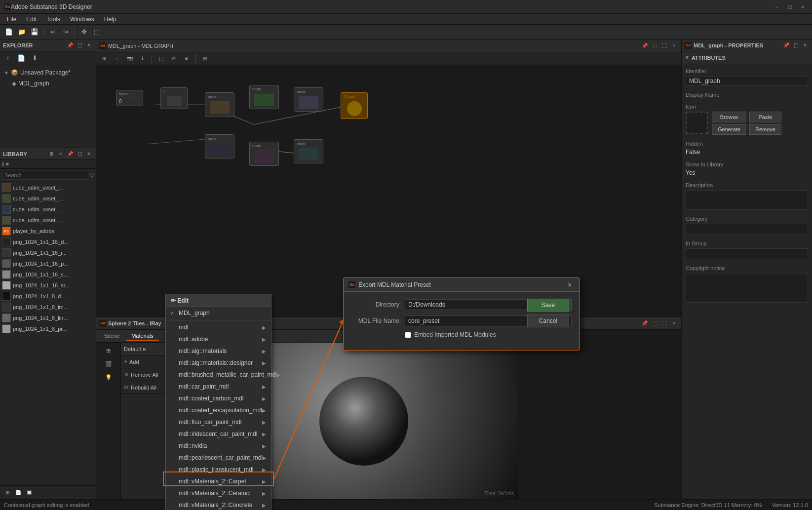 This screenshot has height=510, width=812. I want to click on lib-icon1: ⊞, so click(51, 154).